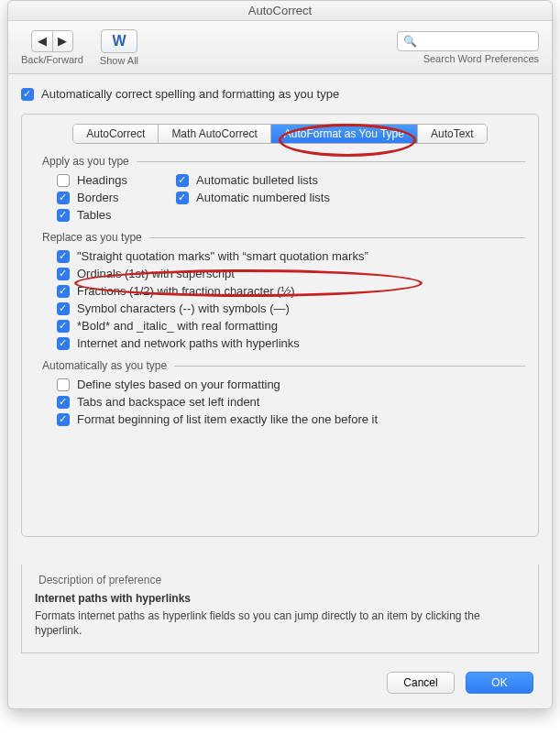 This screenshot has height=734, width=560. I want to click on label-headings: Headings, so click(103, 180).